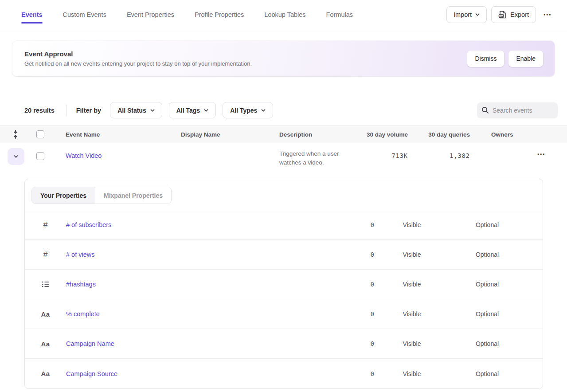 The image size is (567, 392). I want to click on property-row: Aa Campaign Source 0 Visible Optional, so click(284, 373).